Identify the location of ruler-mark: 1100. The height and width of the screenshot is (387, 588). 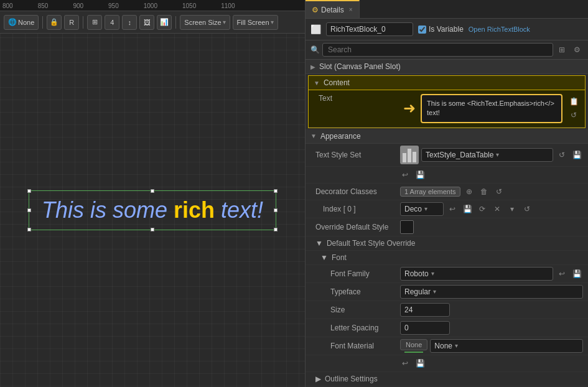
(228, 6).